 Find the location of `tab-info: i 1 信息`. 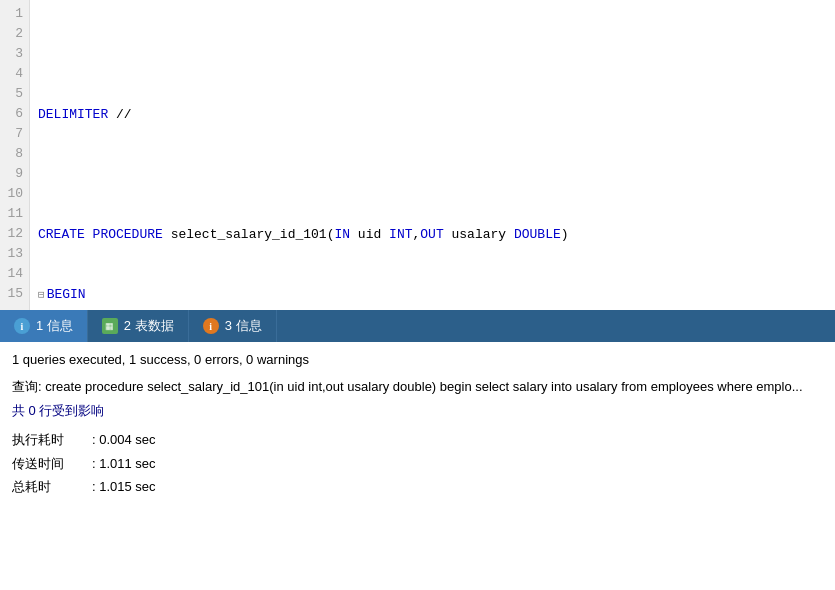

tab-info: i 1 信息 is located at coordinates (44, 326).